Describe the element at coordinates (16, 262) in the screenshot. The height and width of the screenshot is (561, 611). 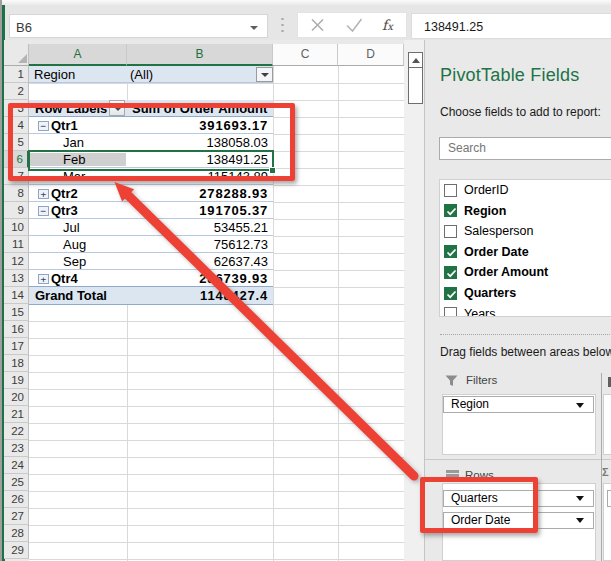
I see `row-header-12: 12` at that location.